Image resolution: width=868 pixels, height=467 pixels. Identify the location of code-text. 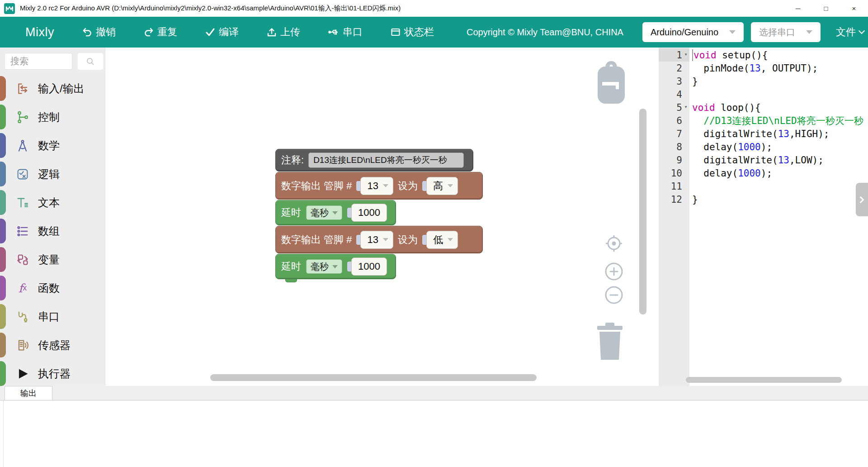
(691, 94).